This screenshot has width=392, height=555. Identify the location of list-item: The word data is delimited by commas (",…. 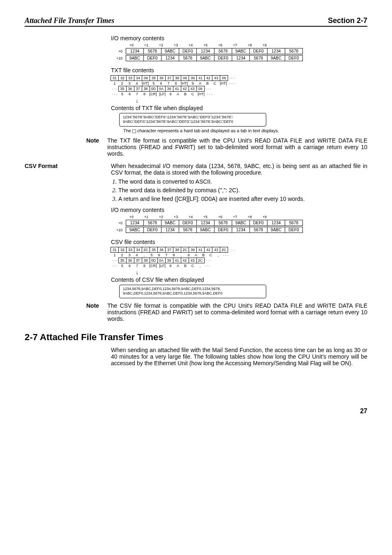
(243, 191).